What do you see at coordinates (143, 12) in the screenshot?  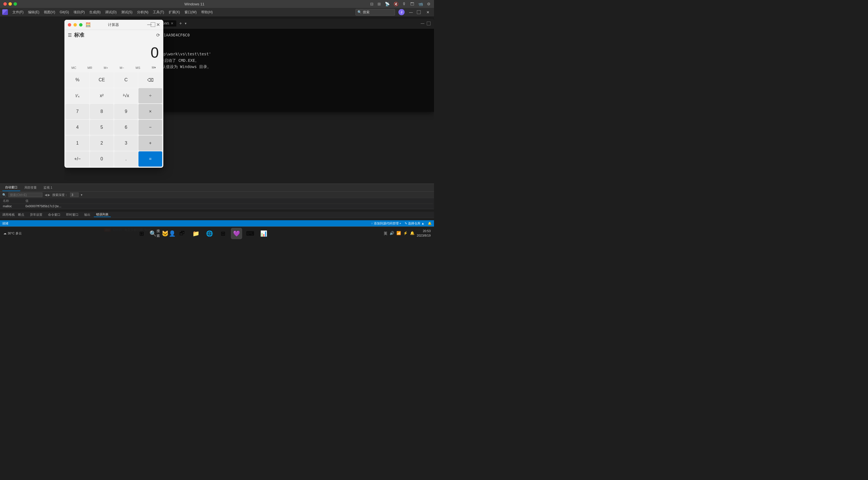 I see `menu-analyze: 分析(N)` at bounding box center [143, 12].